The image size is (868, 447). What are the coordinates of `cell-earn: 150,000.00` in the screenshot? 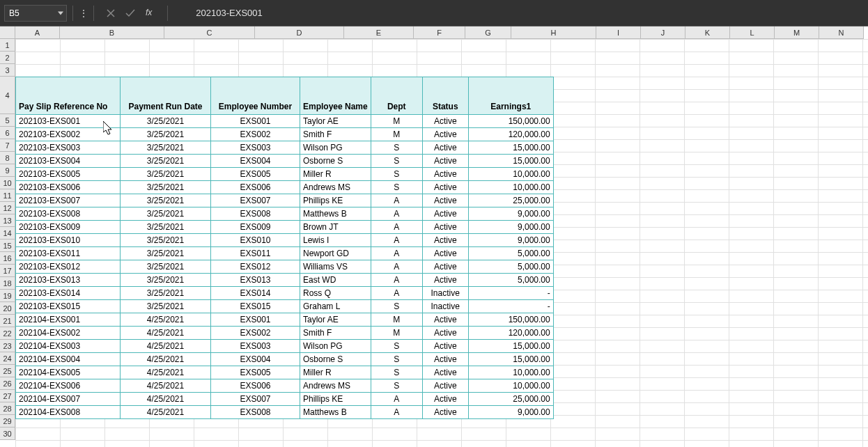 It's located at (511, 121).